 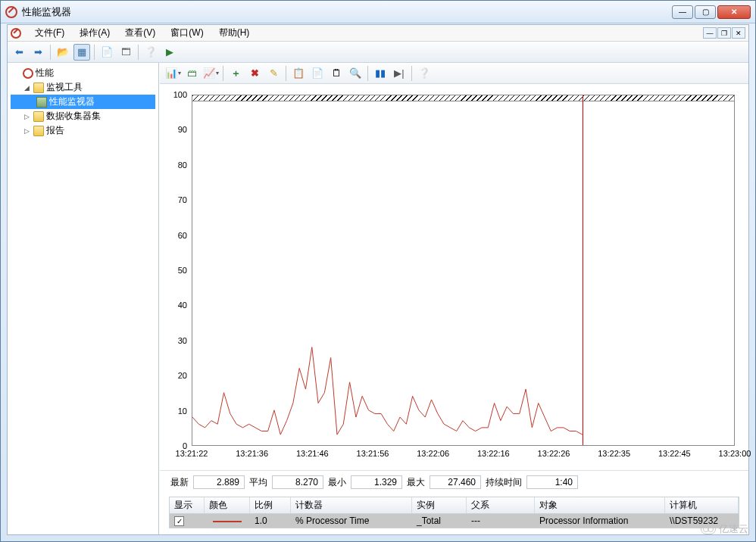 What do you see at coordinates (455, 506) in the screenshot?
I see `table-header: 显示 颜色 比例 计数器 实例 父系 对象 计算机` at bounding box center [455, 506].